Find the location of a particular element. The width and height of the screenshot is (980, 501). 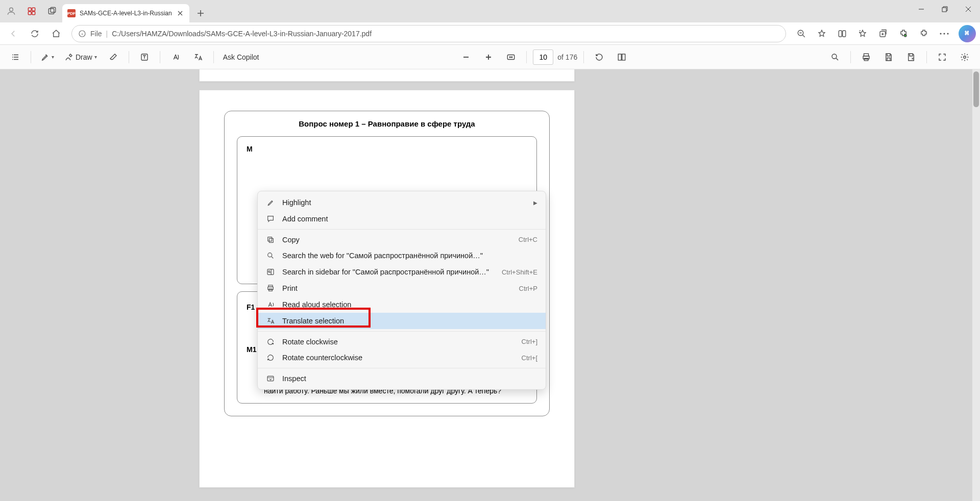

menu-translate-selection: Translate selection is located at coordinates (402, 321).